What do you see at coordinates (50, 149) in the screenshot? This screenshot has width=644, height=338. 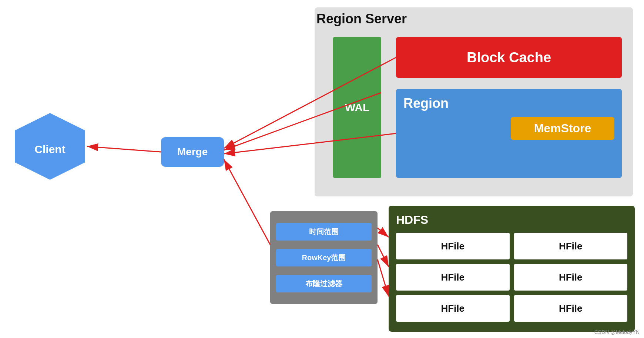 I see `client-label: Client` at bounding box center [50, 149].